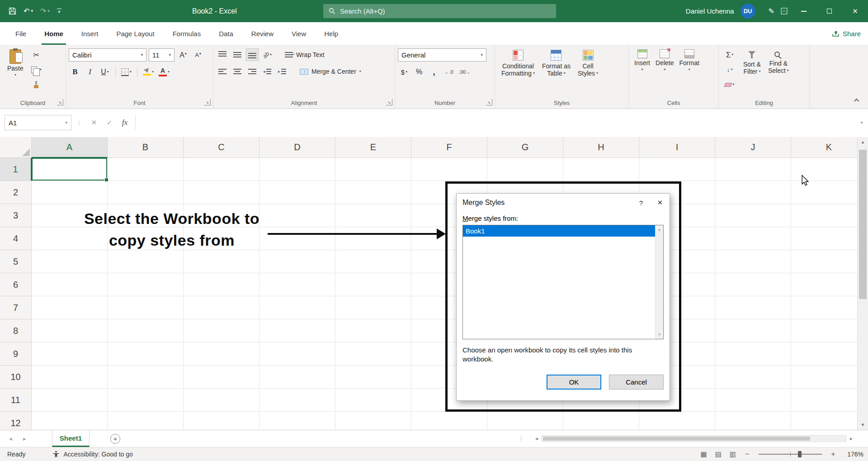  I want to click on cell-E3, so click(373, 215).